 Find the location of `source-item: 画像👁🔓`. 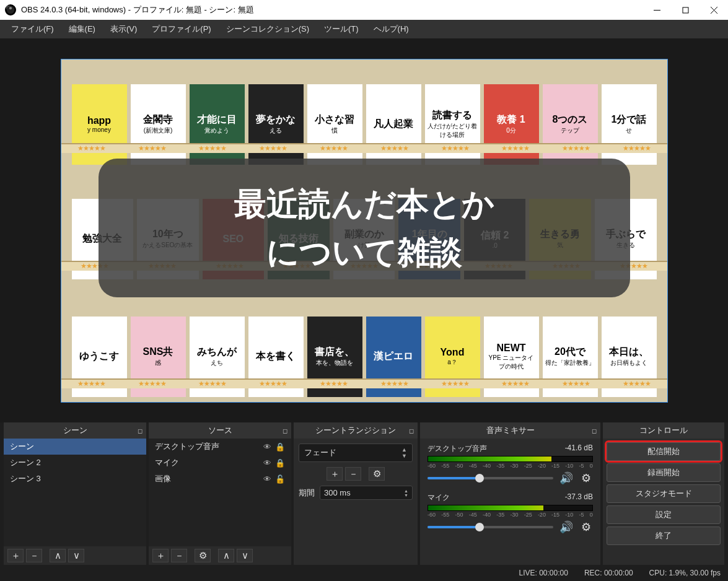

source-item: 画像👁🔓 is located at coordinates (220, 479).